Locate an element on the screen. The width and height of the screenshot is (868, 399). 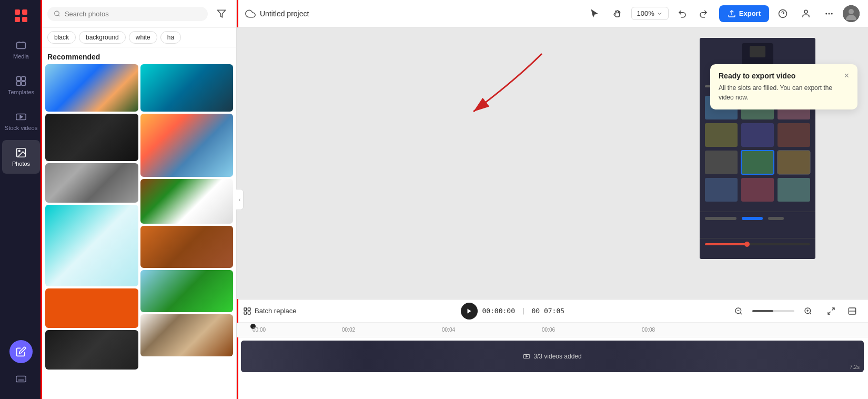
play-controls: 00:00:00 | 00 07:05 is located at coordinates (512, 311).